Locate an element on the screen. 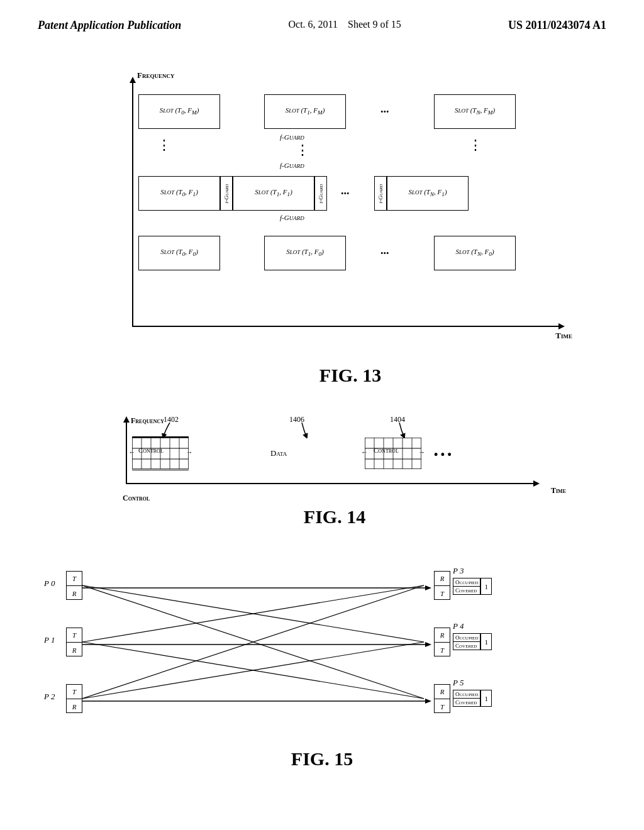  time-label-fig14: Time is located at coordinates (558, 490).